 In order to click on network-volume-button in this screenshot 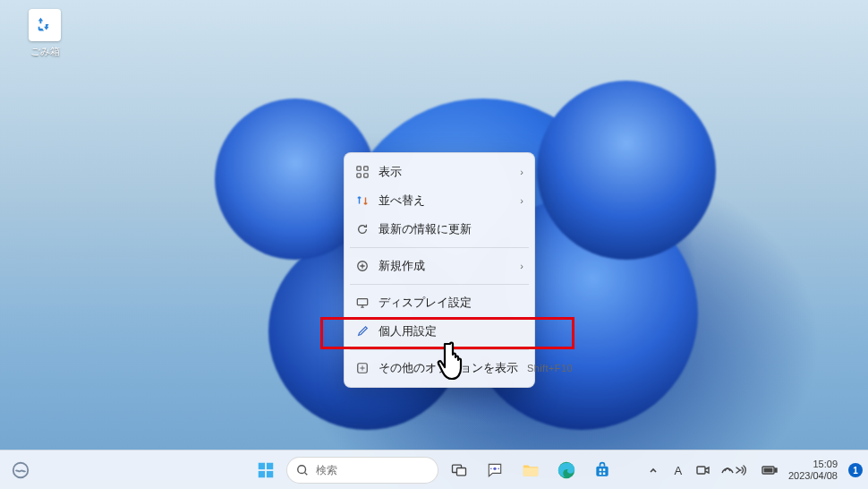, I will do `click(736, 470)`.